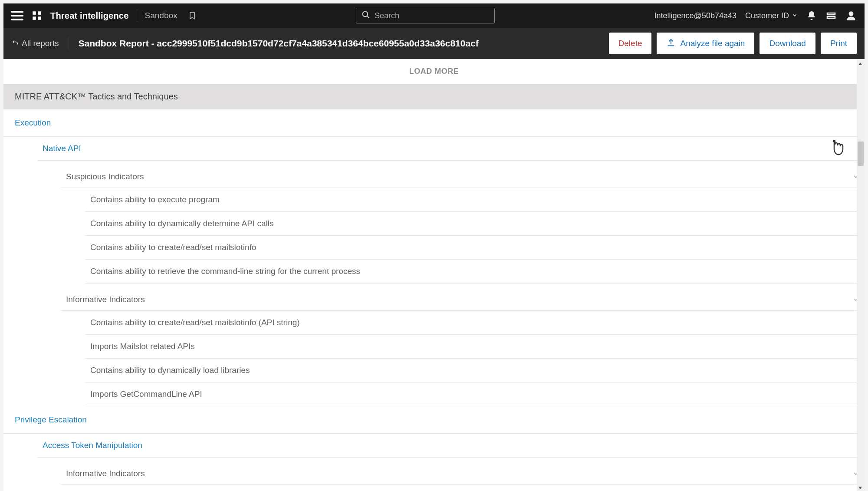 The image size is (868, 491). I want to click on tenant-label: Intelligence@50b74a43, so click(695, 16).